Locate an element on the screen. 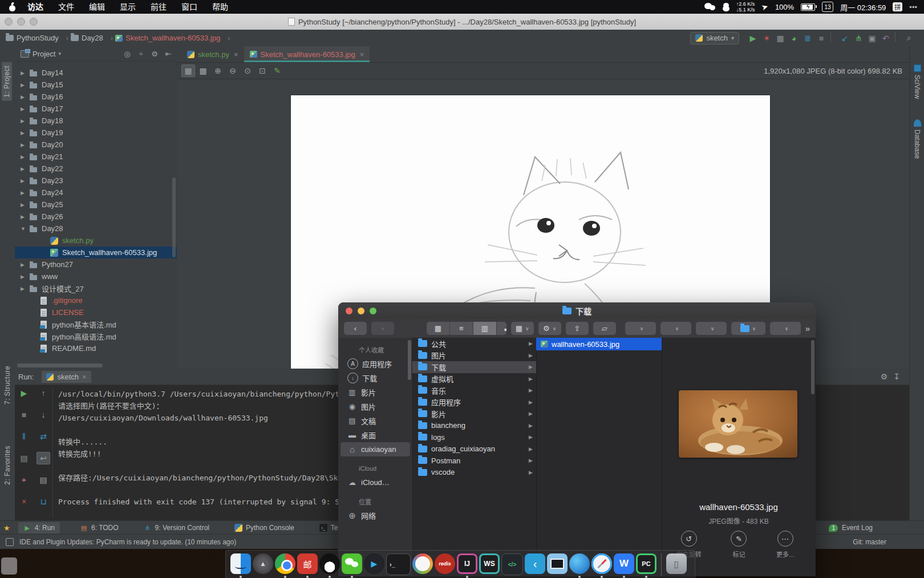  tool-tab-project: 1: Project is located at coordinates (7, 82).